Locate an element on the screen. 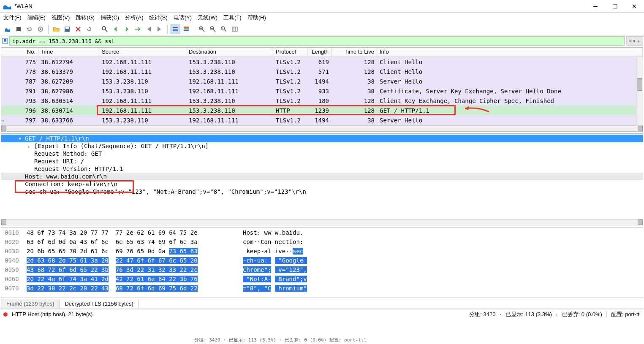 Image resolution: width=644 pixels, height=344 pixels. detail-host-header: Host: www.baidu.com\r\n is located at coordinates (322, 176).